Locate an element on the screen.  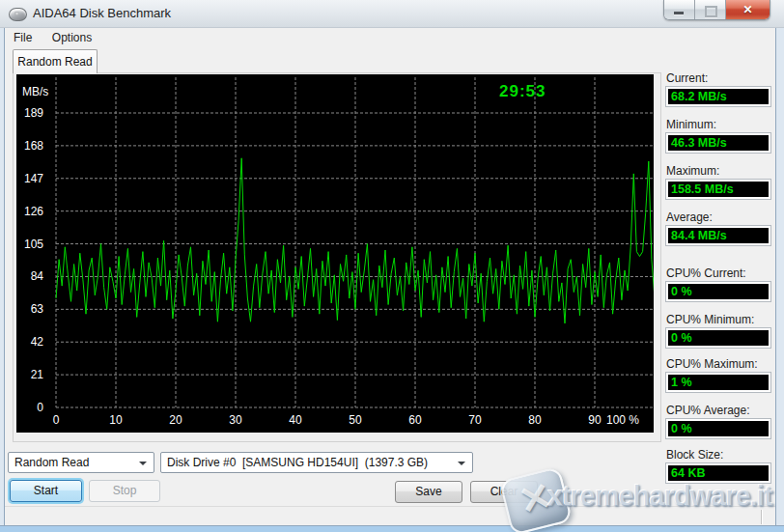
stat-minimum: Minimum: 46.3 MB/s is located at coordinates (718, 135).